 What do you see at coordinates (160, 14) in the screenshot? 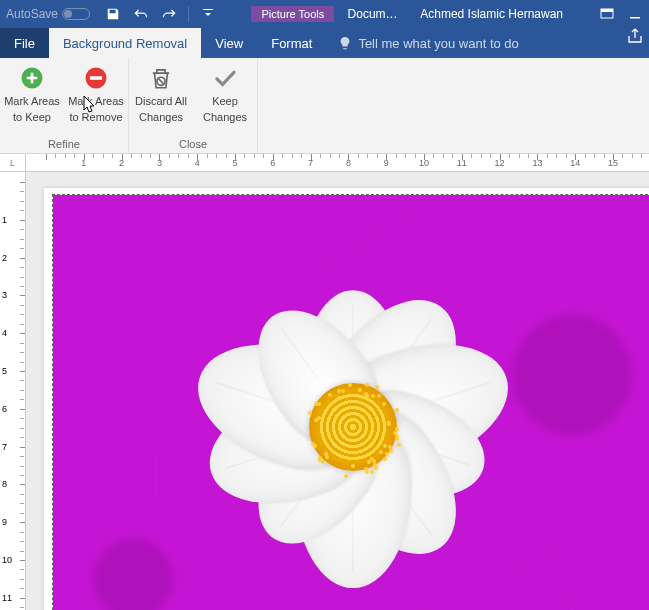
I see `quick-access-toolbar` at bounding box center [160, 14].